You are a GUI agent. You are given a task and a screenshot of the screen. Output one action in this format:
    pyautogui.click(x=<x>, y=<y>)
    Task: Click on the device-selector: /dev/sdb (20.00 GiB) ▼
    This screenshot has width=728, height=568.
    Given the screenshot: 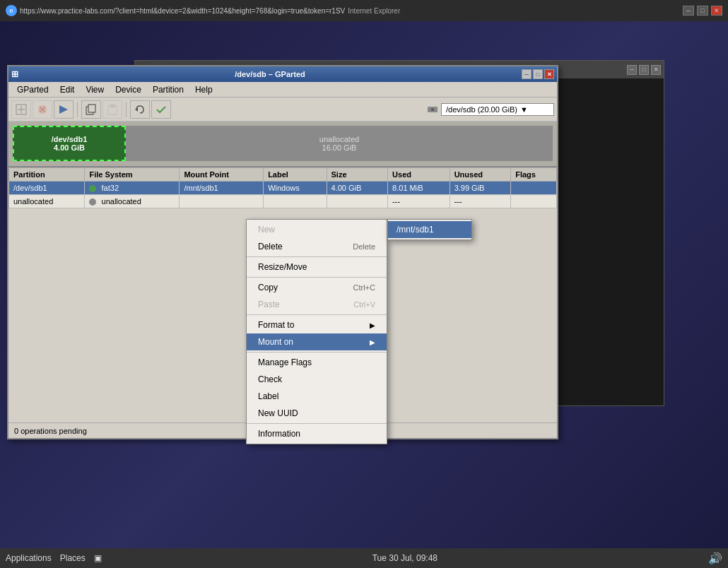 What is the action you would take?
    pyautogui.click(x=491, y=110)
    